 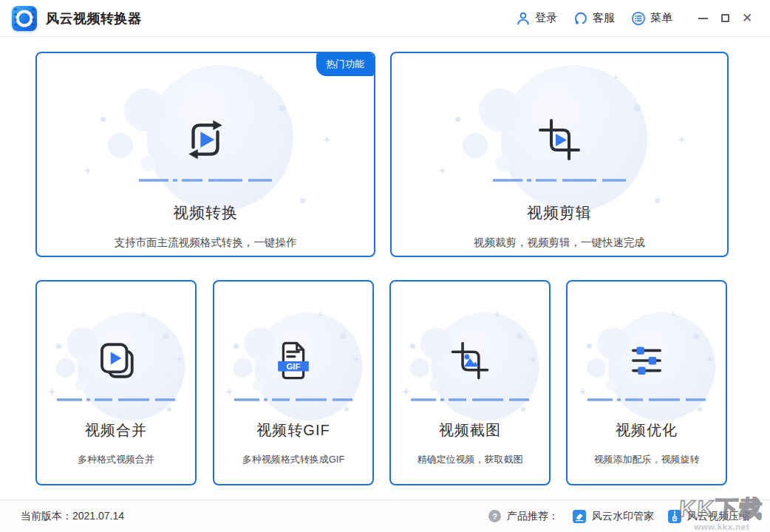 What do you see at coordinates (205, 213) in the screenshot?
I see `card-title: 视频转换` at bounding box center [205, 213].